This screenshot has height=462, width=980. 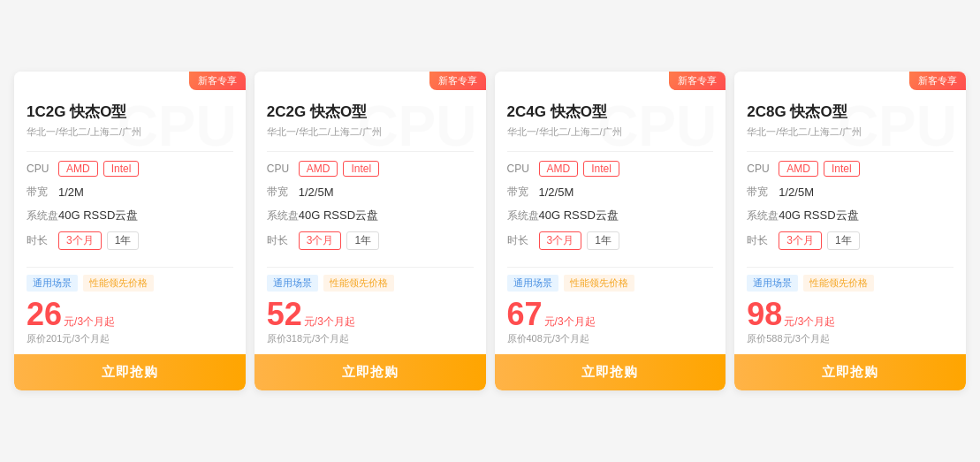 I want to click on plan-title: 2C2G 快杰O型, so click(x=370, y=111).